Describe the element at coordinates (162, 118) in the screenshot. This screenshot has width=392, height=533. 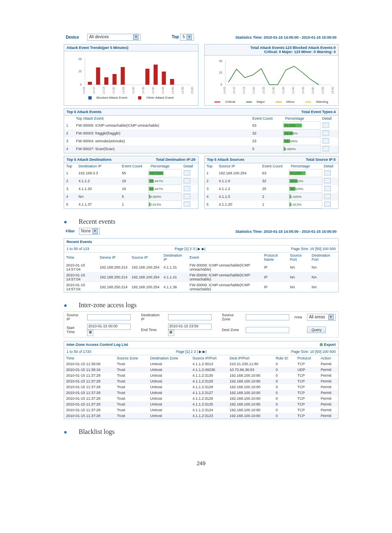
I see `col-event: Top Attack Event` at that location.